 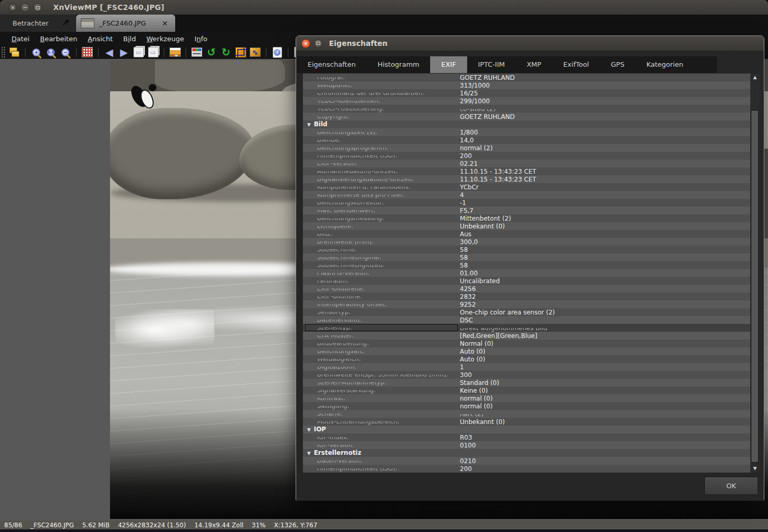 I want to click on back-icon: ◀, so click(x=109, y=52).